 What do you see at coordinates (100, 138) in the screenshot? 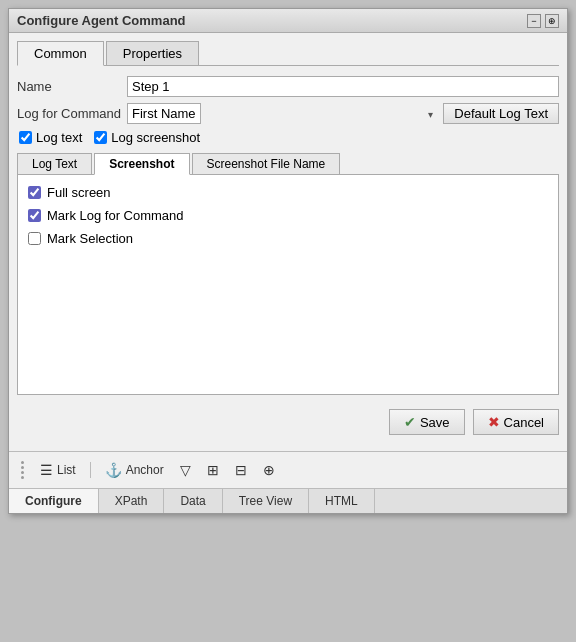
I see `log-screenshot-checkbox` at bounding box center [100, 138].